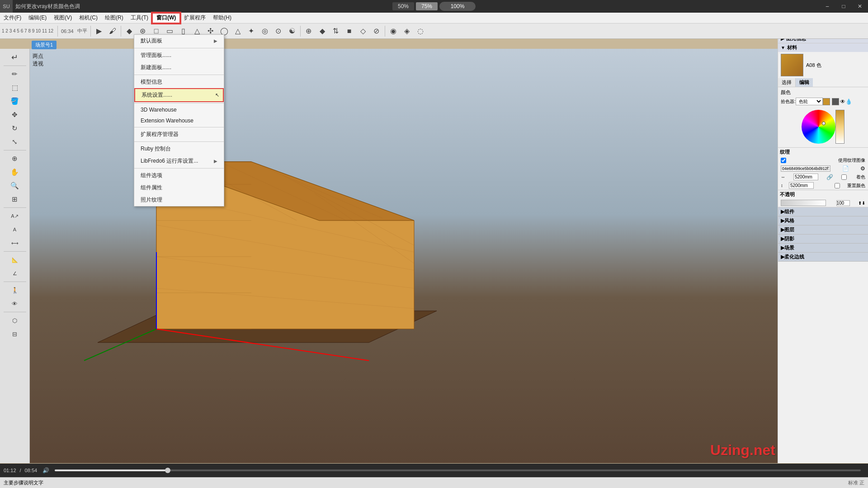  What do you see at coordinates (139, 18) in the screenshot?
I see `menu-tools: 工具(T)` at bounding box center [139, 18].